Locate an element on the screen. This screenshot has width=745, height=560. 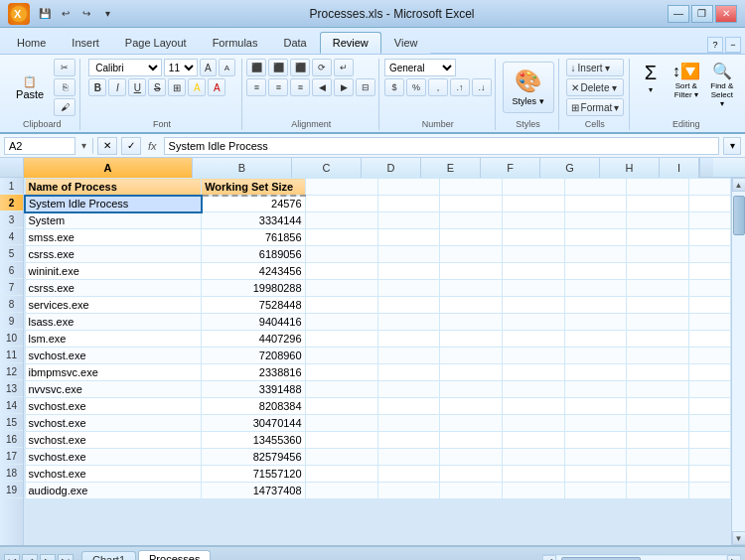
paste-button: 📋 Paste is located at coordinates (30, 87).